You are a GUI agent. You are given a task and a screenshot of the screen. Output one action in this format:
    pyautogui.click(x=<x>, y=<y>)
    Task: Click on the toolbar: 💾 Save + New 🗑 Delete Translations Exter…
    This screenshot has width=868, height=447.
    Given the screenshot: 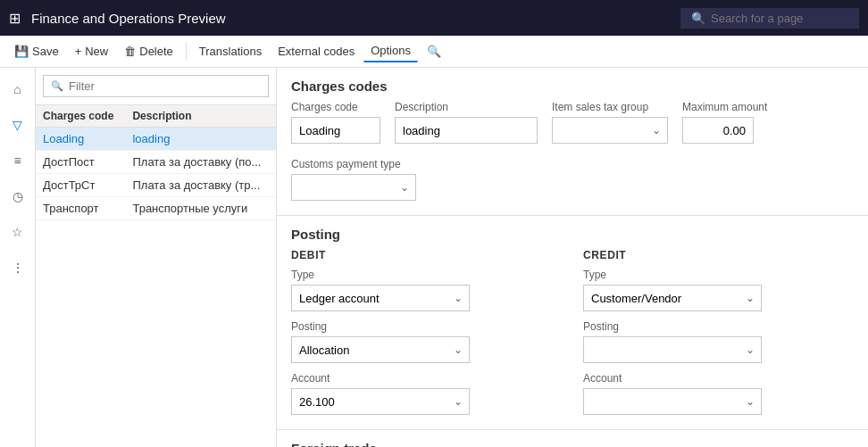 What is the action you would take?
    pyautogui.click(x=434, y=52)
    